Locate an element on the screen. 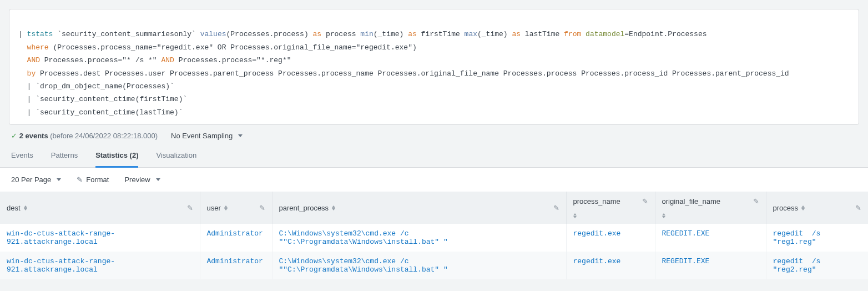 Image resolution: width=868 pixels, height=291 pixels. result-tabs: Events Patterns Statistics (2) Visualiza… is located at coordinates (434, 157).